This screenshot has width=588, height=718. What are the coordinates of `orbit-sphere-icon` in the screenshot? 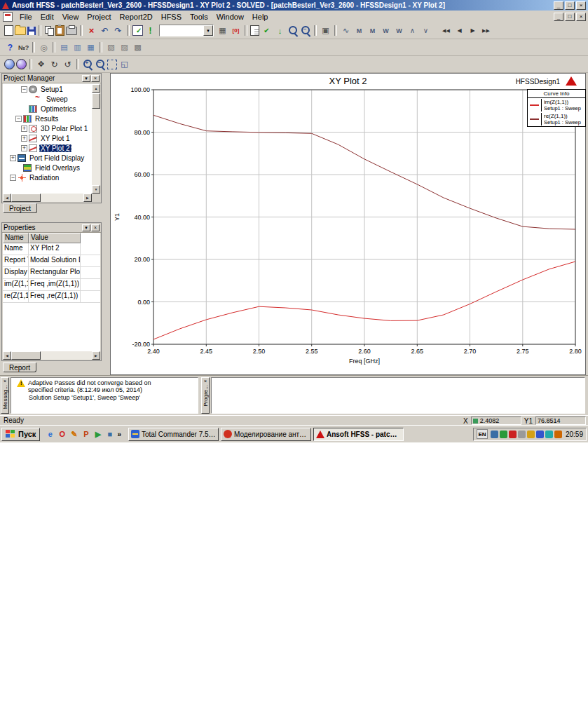 It's located at (10, 65).